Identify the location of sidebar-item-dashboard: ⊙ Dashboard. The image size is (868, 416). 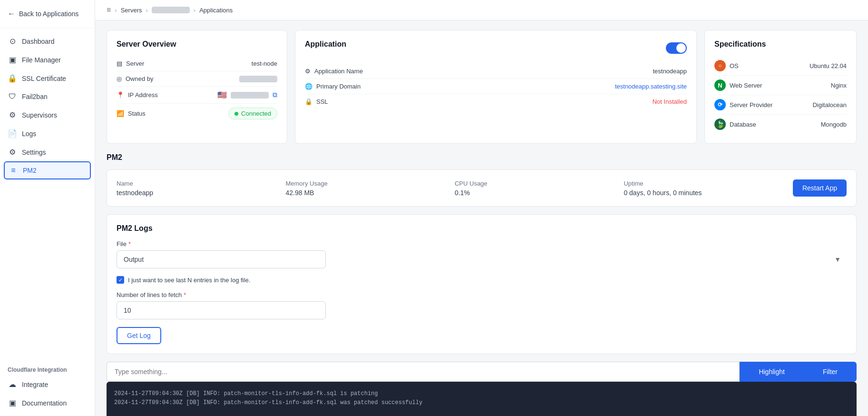
(48, 41).